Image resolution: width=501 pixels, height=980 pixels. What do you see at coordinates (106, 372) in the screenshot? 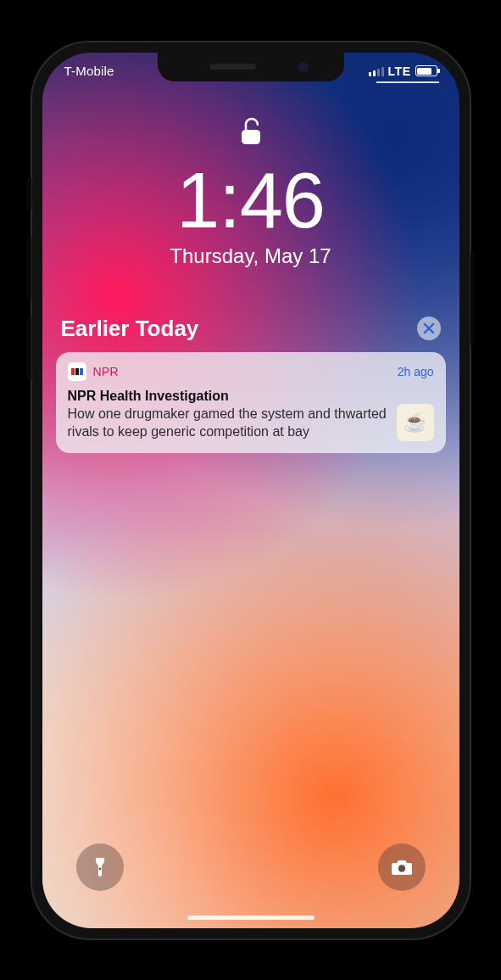
I see `app-name: NPR` at bounding box center [106, 372].